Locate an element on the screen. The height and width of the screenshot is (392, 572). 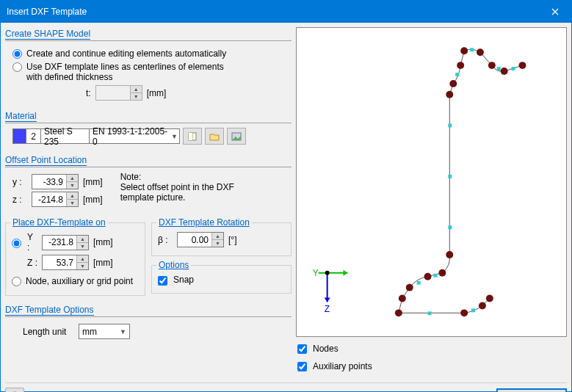
place-z-input is located at coordinates (59, 263).